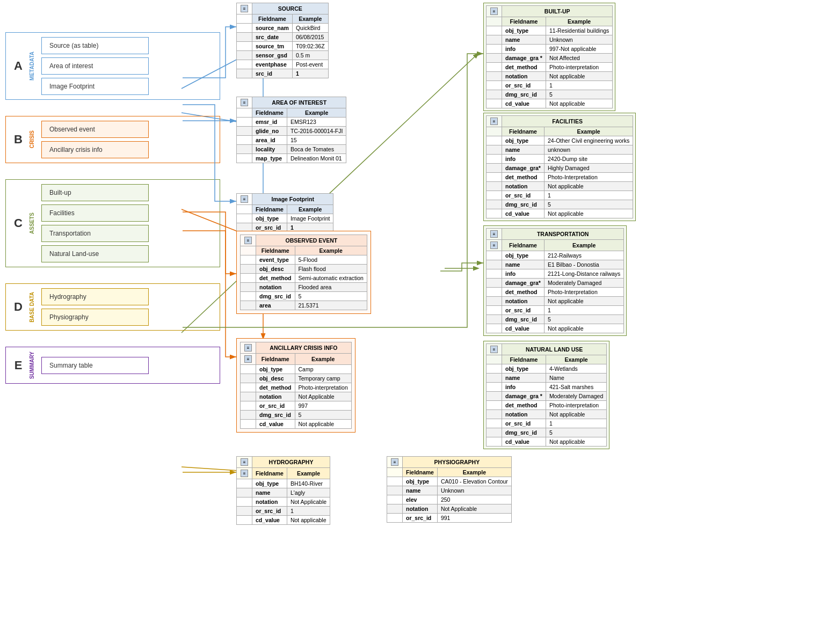 The height and width of the screenshot is (644, 813). What do you see at coordinates (331, 288) in the screenshot?
I see `field-value: Flooded area` at bounding box center [331, 288].